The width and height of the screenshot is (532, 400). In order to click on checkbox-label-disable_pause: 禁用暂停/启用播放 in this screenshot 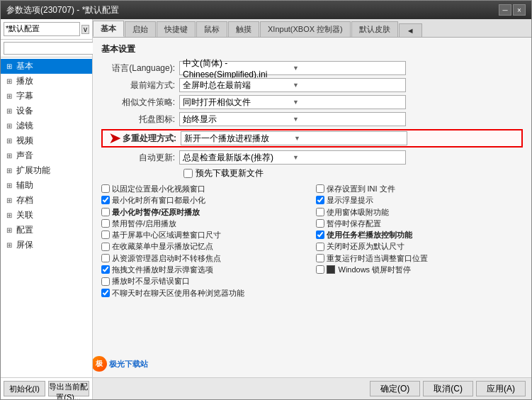, I will do `click(145, 223)`.